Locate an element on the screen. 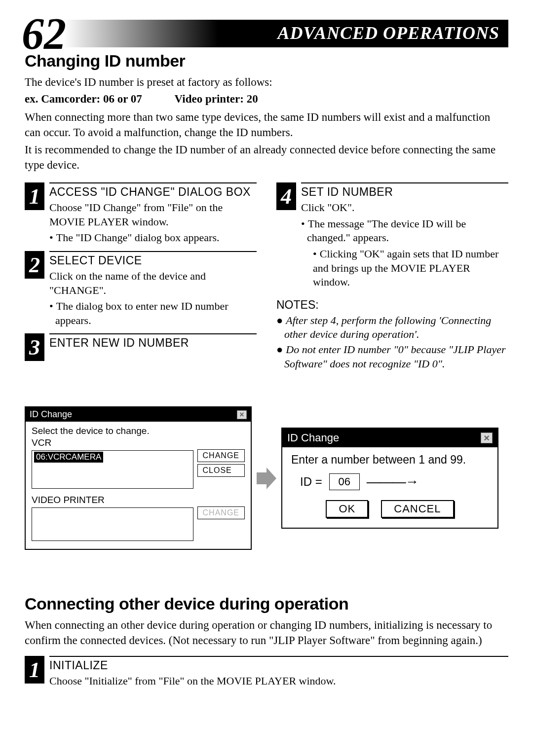 The height and width of the screenshot is (756, 533). notes-heading: NOTES: is located at coordinates (392, 305).